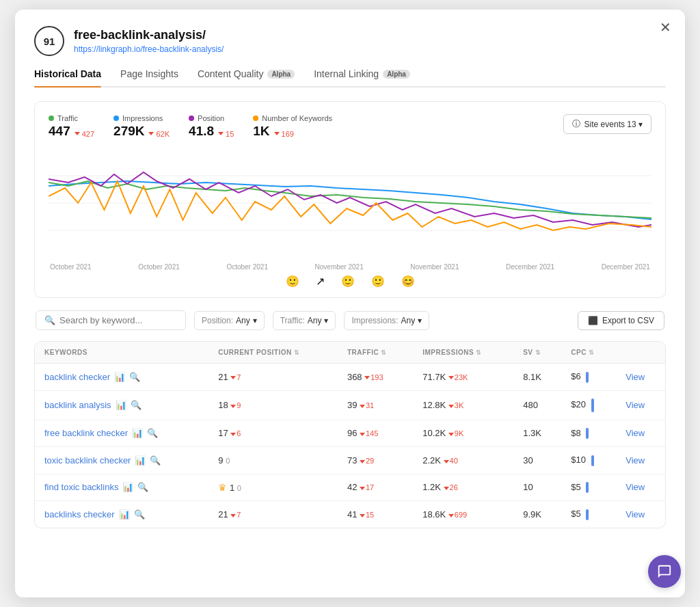 Image resolution: width=700 pixels, height=607 pixels. I want to click on traffic-cell: 96 145, so click(375, 433).